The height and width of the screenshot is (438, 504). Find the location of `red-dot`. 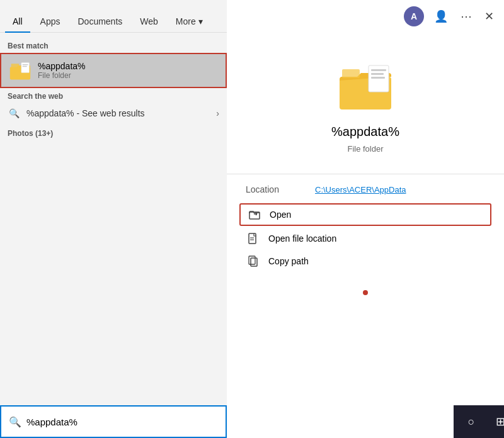

red-dot is located at coordinates (365, 293).